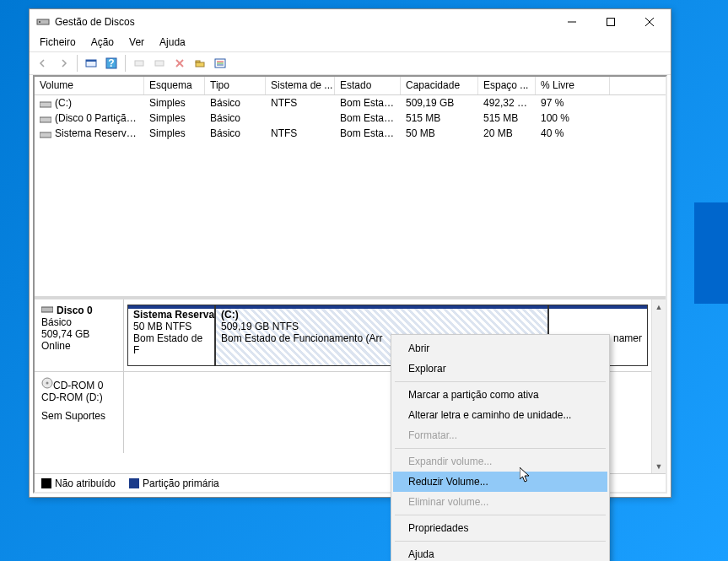 The image size is (728, 561). Describe the element at coordinates (500, 553) in the screenshot. I see `cm-ajuda: Ajuda` at that location.